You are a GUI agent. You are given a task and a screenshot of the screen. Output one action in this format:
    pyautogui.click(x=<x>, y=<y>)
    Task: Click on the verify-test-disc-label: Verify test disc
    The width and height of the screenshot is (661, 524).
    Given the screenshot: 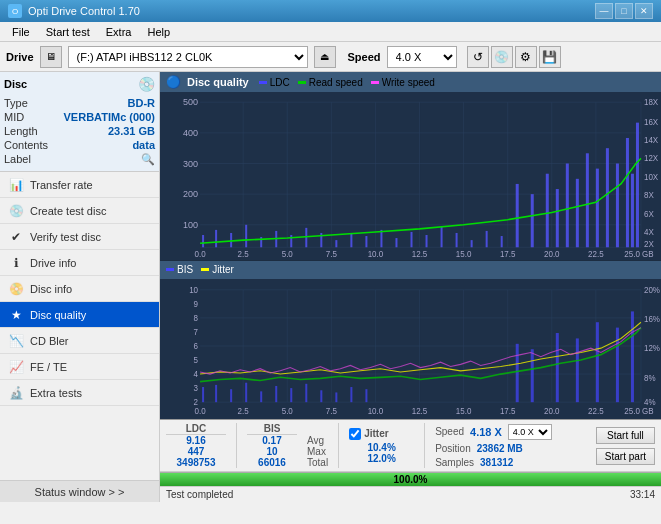 What is the action you would take?
    pyautogui.click(x=66, y=237)
    